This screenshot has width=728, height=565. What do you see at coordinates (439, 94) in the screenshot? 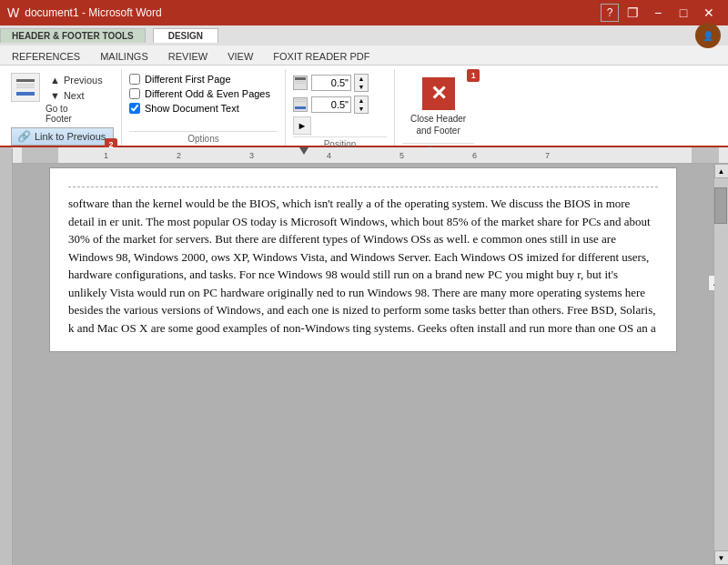
I see `close-x-icon: ✕` at bounding box center [439, 94].